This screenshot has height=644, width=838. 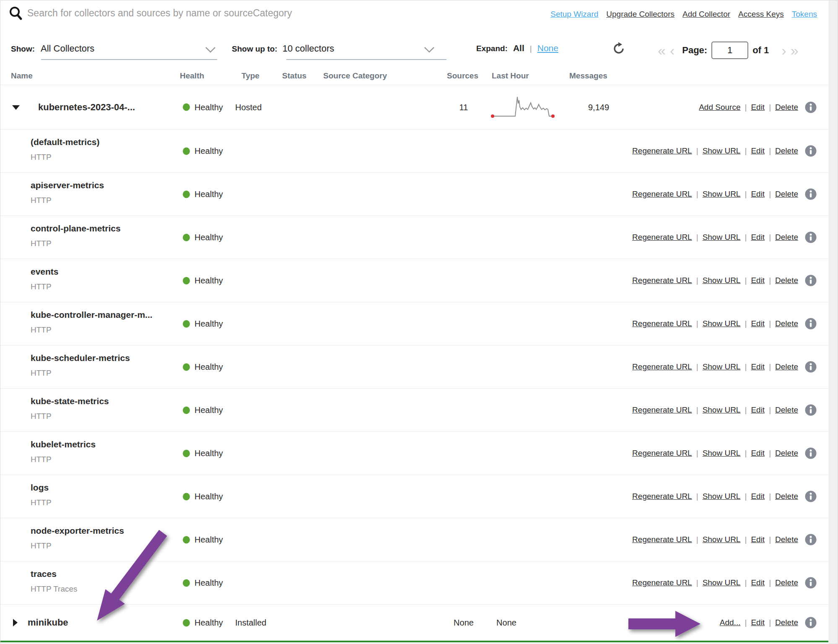 What do you see at coordinates (63, 460) in the screenshot?
I see `source-type: HTTP` at bounding box center [63, 460].